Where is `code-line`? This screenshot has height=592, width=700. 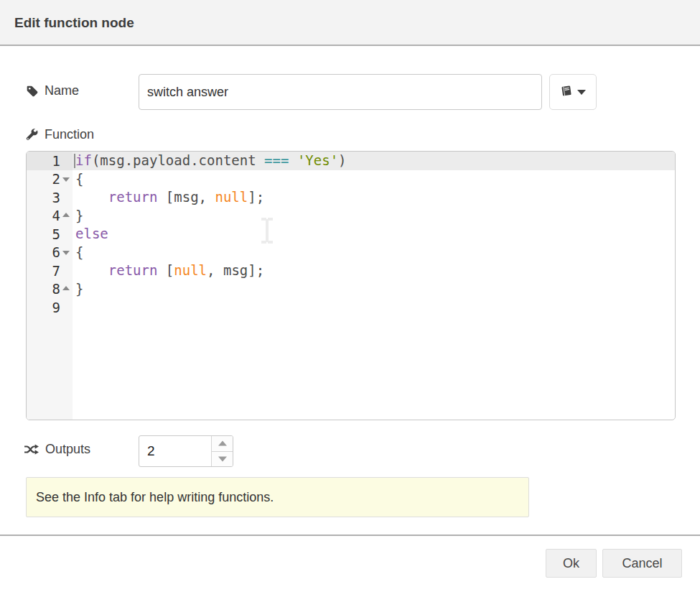 code-line is located at coordinates (373, 307).